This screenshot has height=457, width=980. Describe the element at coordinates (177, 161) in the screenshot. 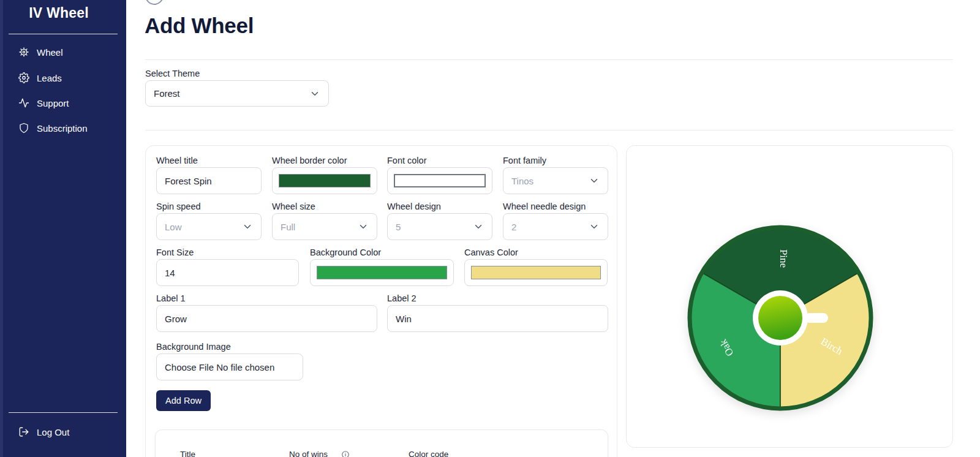

I see `wheel-title-label: Wheel title` at that location.